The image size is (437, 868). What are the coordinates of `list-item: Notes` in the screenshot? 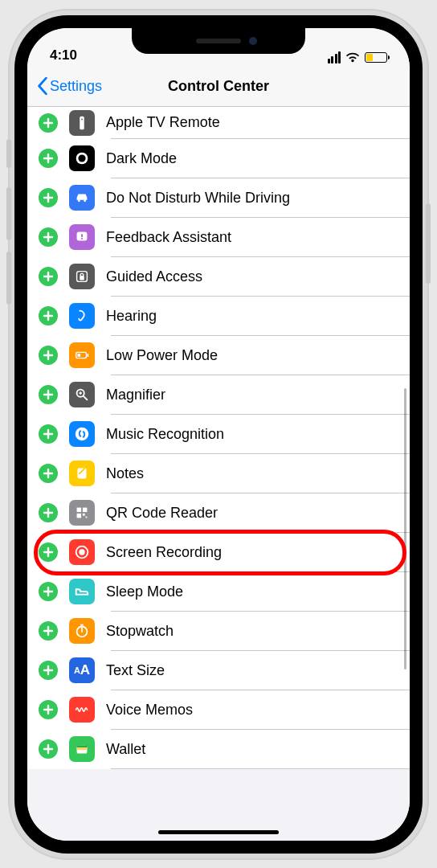 It's located at (218, 474).